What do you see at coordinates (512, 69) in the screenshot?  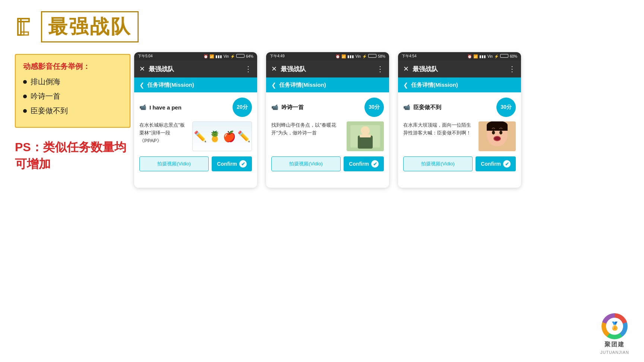 I see `more-button-3: ⋮` at bounding box center [512, 69].